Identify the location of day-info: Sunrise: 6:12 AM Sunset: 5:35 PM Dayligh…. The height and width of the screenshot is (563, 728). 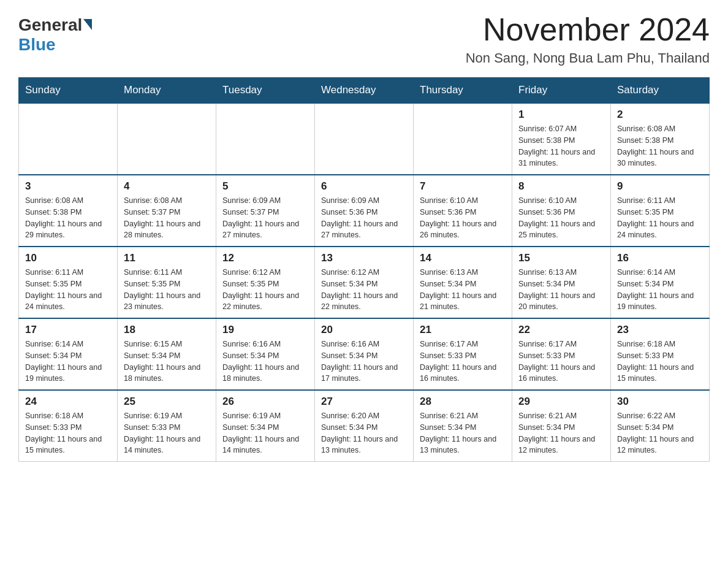
(265, 289).